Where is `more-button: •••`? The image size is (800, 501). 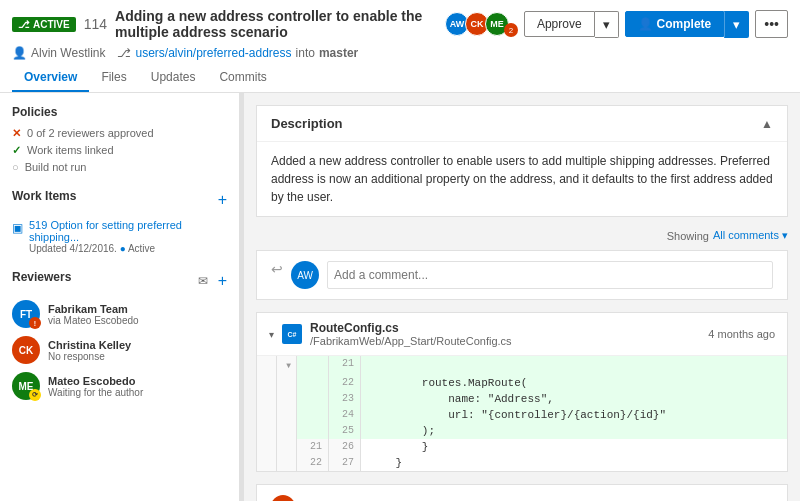 more-button: ••• is located at coordinates (772, 24).